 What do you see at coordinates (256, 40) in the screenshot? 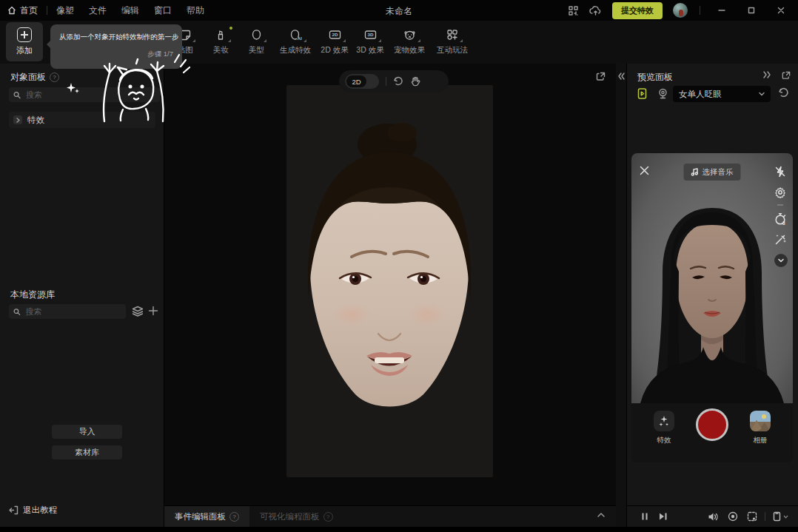
I see `toolbar-item-face-shape: 美型` at bounding box center [256, 40].